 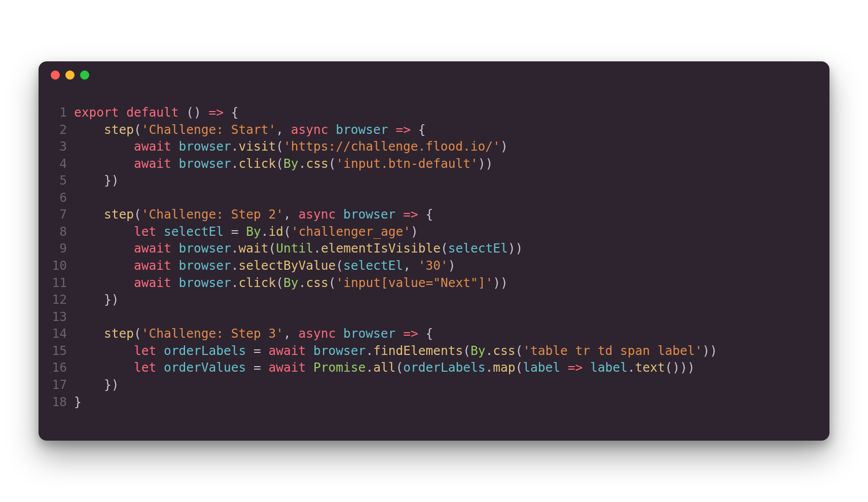 I want to click on code-line: 3 await browser.visit('https://challenge…, so click(x=431, y=147).